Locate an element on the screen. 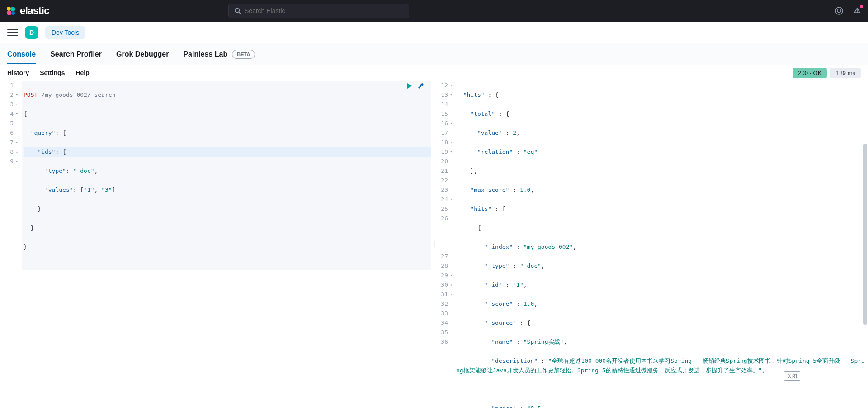  brand-text: elastic is located at coordinates (34, 11).